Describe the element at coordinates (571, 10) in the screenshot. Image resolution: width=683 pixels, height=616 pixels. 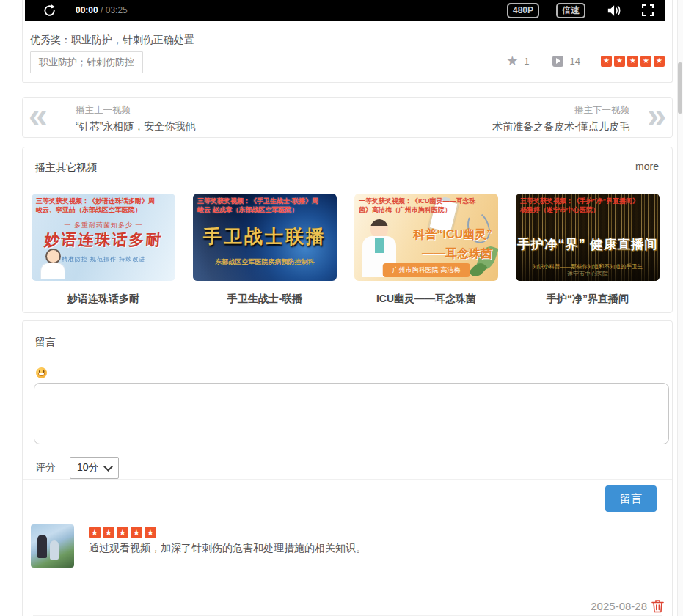
I see `speed-button: 倍速` at that location.